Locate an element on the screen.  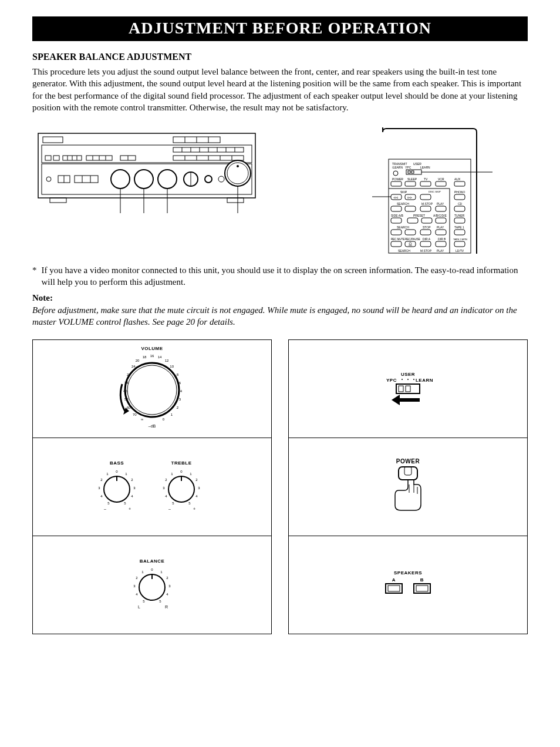
svg-text: B is located at coordinates (422, 580).